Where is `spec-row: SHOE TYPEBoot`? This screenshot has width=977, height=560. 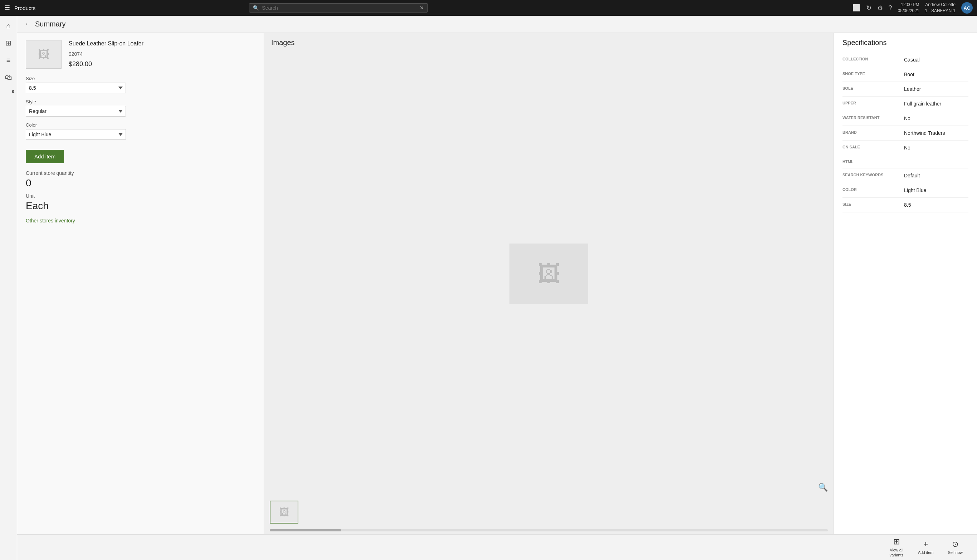
spec-row: SHOE TYPEBoot is located at coordinates (905, 75).